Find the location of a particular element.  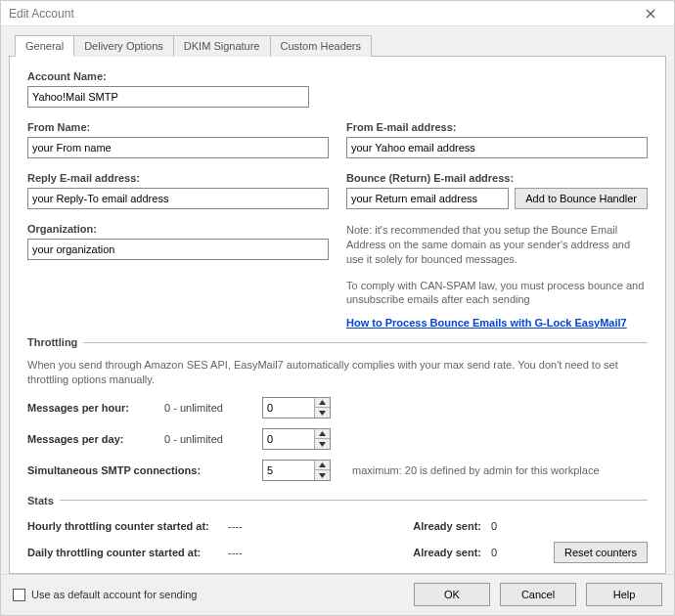

stats-legend: Stats is located at coordinates (43, 501).